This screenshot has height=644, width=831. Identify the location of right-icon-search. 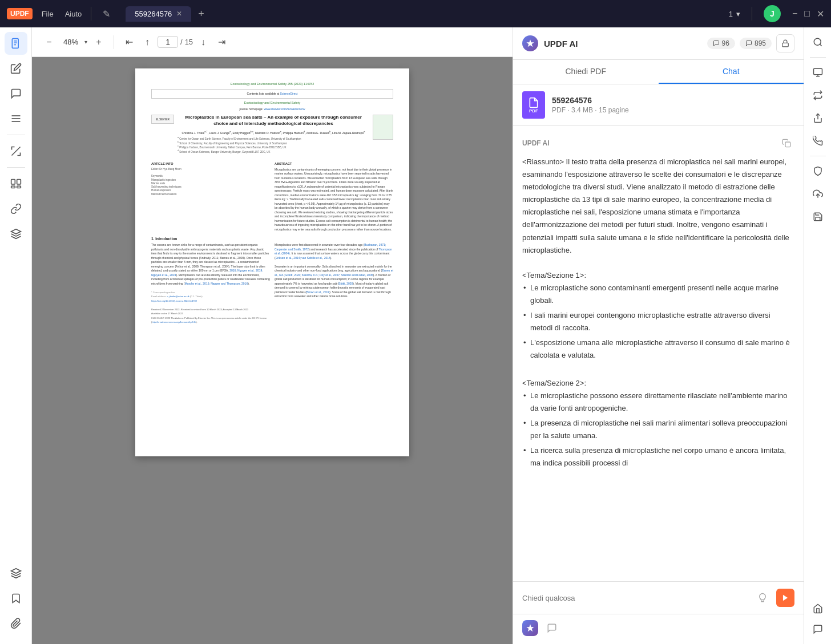
(818, 42).